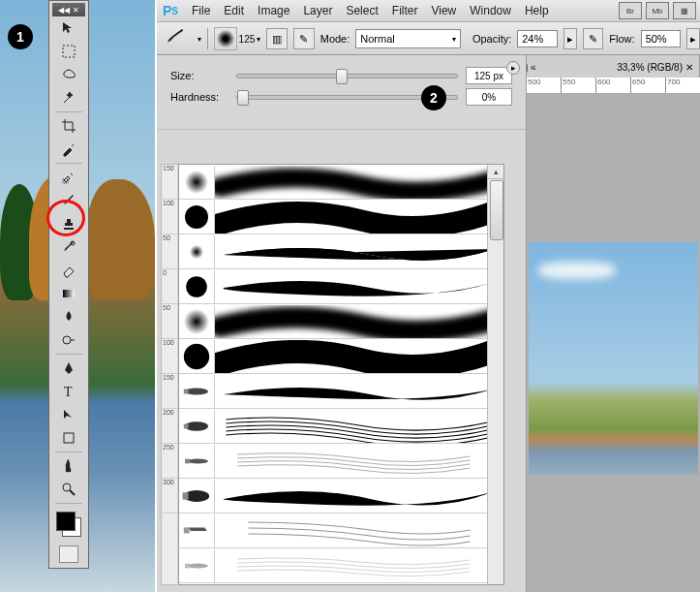  What do you see at coordinates (490, 11) in the screenshot?
I see `menu-window: Window` at bounding box center [490, 11].